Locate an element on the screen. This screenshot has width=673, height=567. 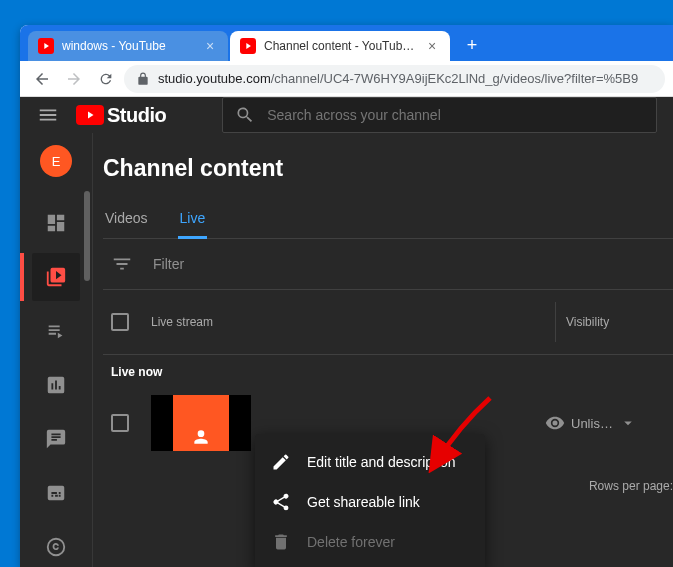
stream-thumbnail is located at coordinates (201, 423).